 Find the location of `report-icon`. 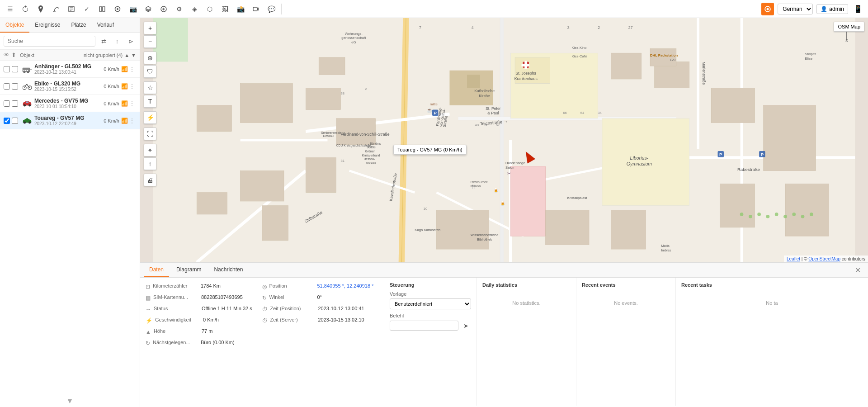

report-icon is located at coordinates (71, 9).